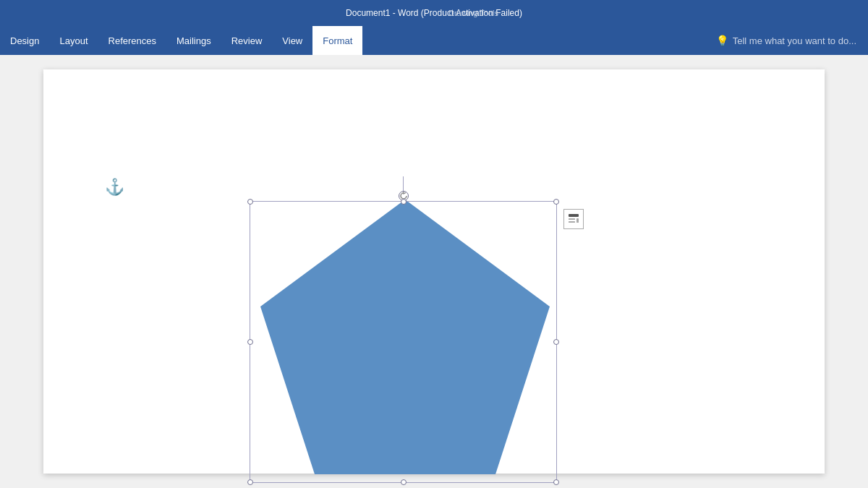  What do you see at coordinates (434, 13) in the screenshot?
I see `window-title: Document1 - Word (Product Activation Fai…` at bounding box center [434, 13].